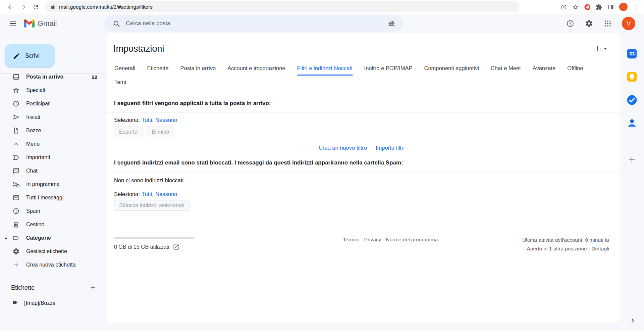 This screenshot has height=331, width=644. Describe the element at coordinates (282, 7) in the screenshot. I see `address-bar: mail.google.com/mail/u/2/#settings/filte…` at that location.